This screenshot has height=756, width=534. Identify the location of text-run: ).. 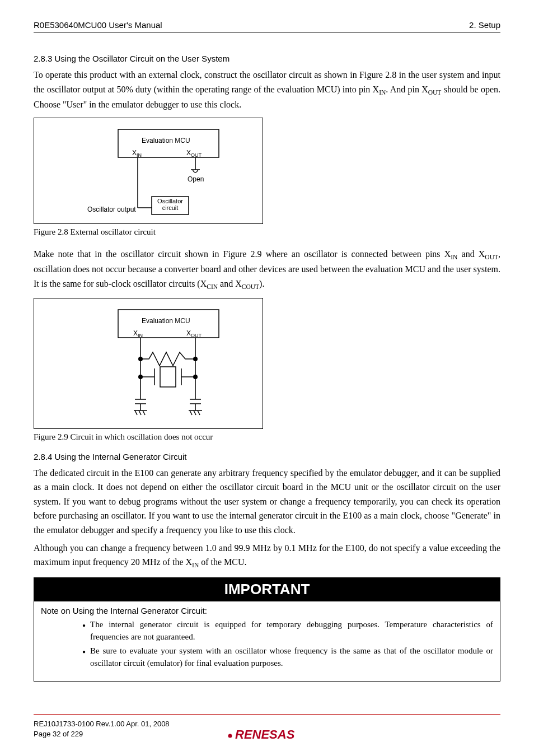
(262, 283).